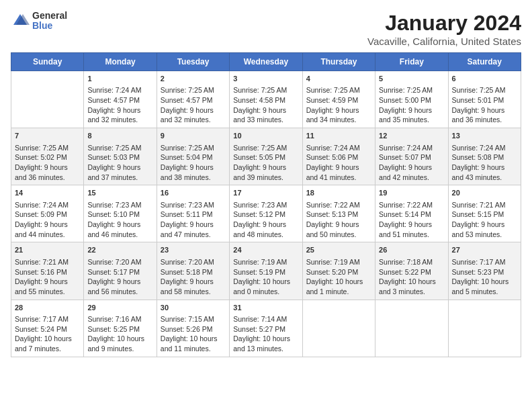 This screenshot has height=411, width=532. Describe the element at coordinates (47, 262) in the screenshot. I see `cell-info: Sunrise: 7:21 AM` at that location.